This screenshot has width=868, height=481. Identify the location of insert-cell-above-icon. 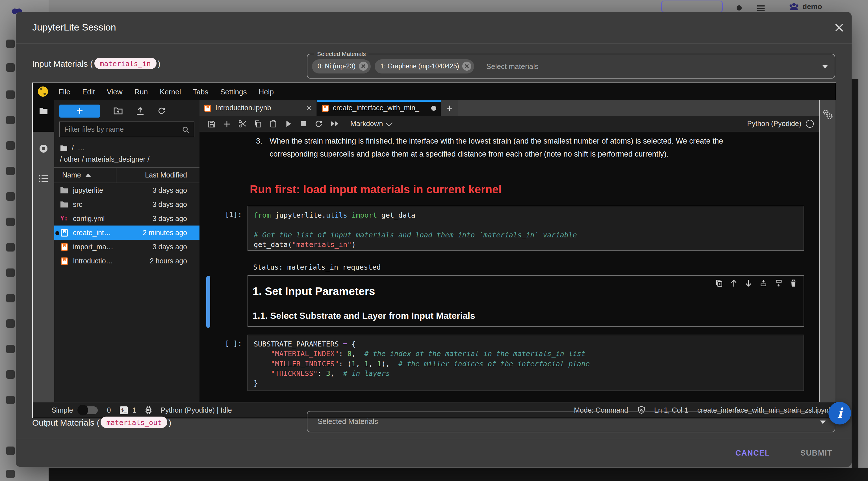
(764, 283).